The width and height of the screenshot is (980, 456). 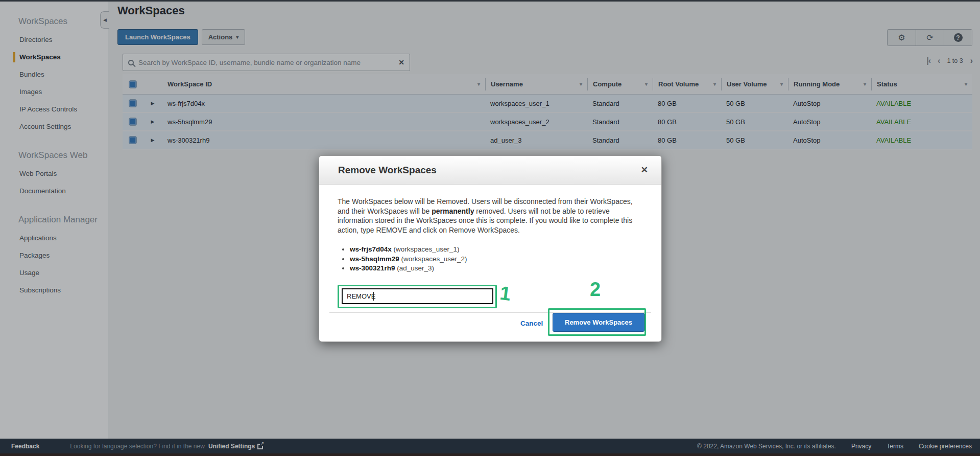 I want to click on annotation-step2-number: 2, so click(x=595, y=289).